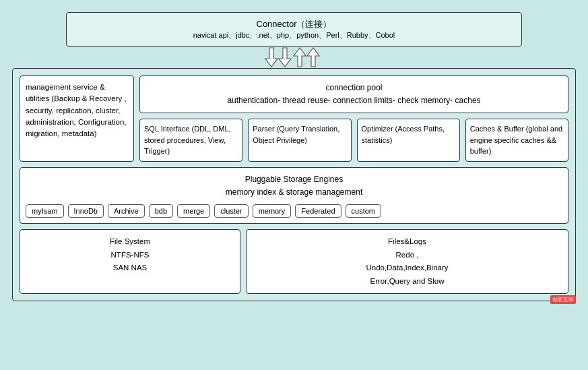  I want to click on inner-box-parser-text: Parser (Query Translation, Object Privil…, so click(296, 135).